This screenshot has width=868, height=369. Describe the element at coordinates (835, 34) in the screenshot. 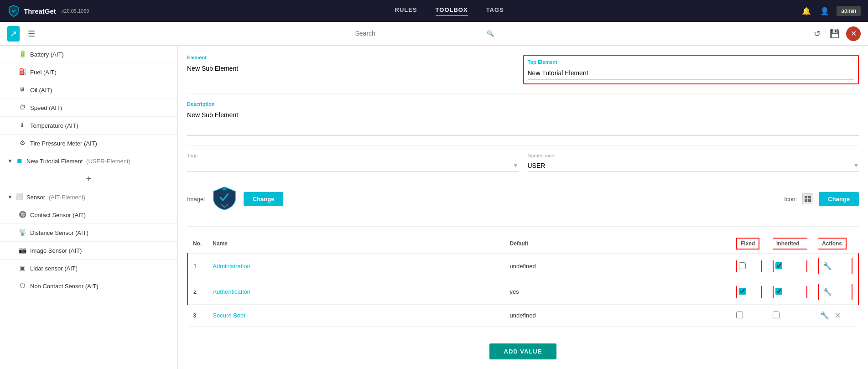

I see `save-button: 💾` at that location.